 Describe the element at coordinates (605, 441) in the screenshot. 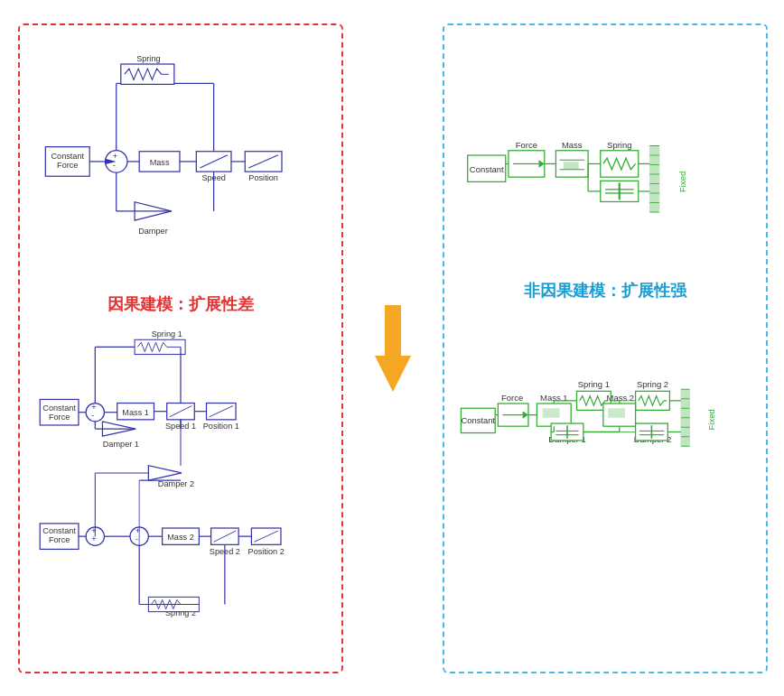

I see `right-bottom-diagram: Constant Force Mass 1 Spring 1 Spring 2` at that location.